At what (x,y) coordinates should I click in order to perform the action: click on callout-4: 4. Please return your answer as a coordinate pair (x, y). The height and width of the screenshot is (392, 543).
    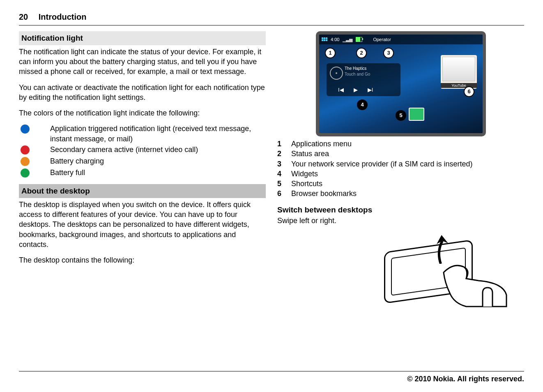
    Looking at the image, I should click on (362, 105).